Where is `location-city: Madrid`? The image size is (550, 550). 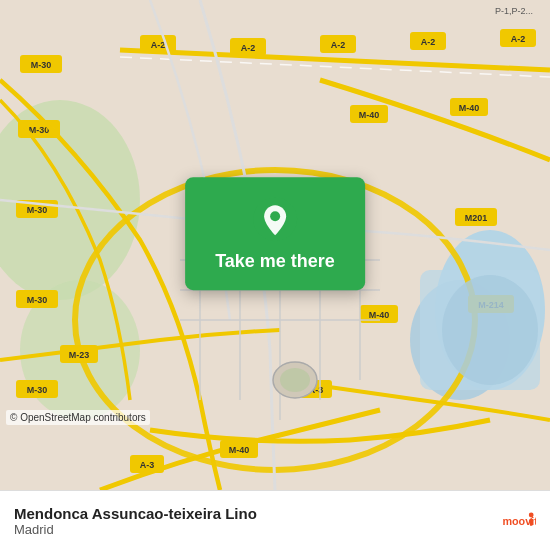 location-city: Madrid is located at coordinates (257, 530).